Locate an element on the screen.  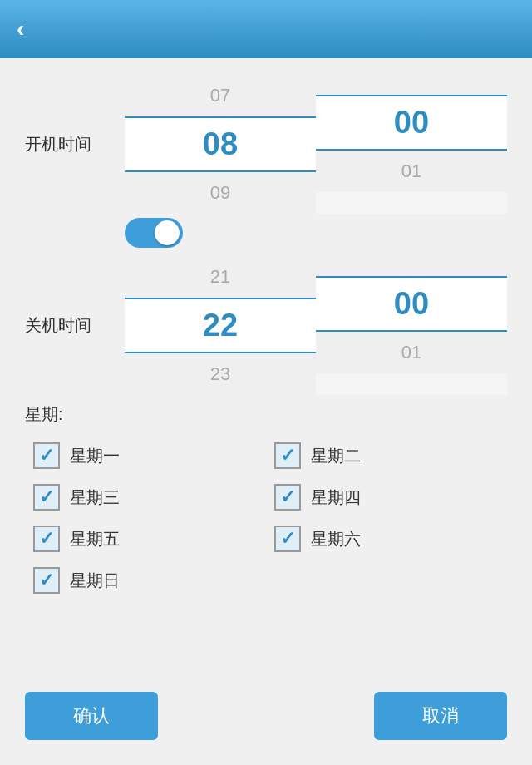
day-label-saturday: 星期六 is located at coordinates (336, 539).